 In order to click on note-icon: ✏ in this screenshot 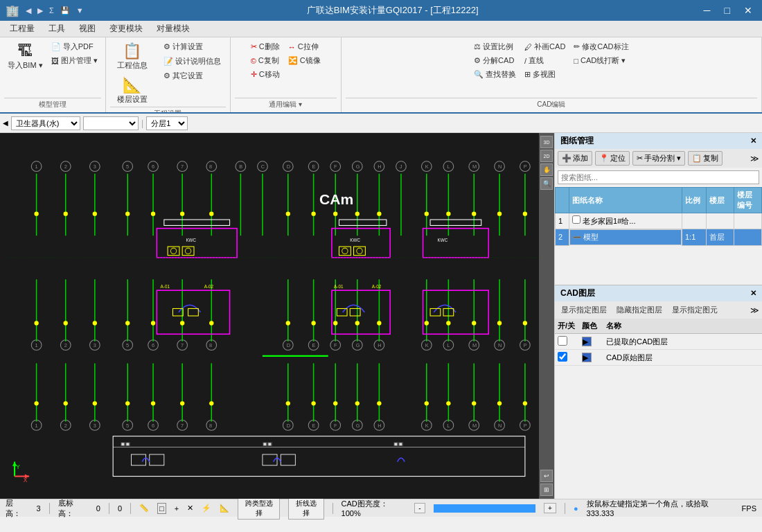, I will do `click(576, 47)`.